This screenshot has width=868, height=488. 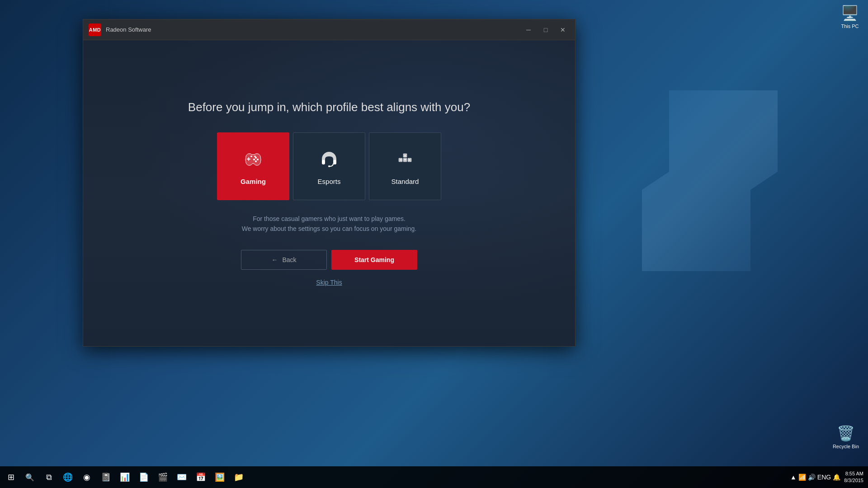 I want to click on clock-time: 8:55 AM, so click(x=854, y=474).